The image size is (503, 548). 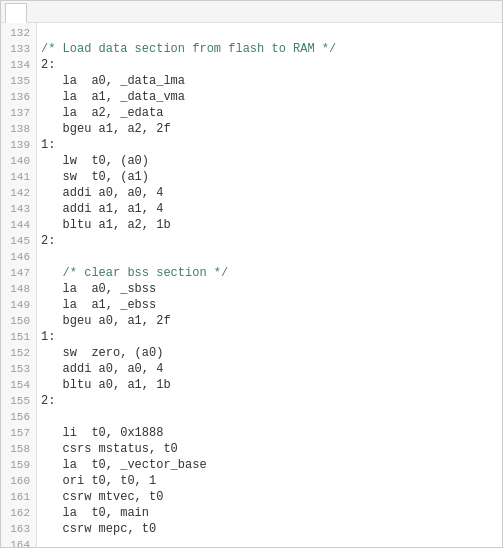 I want to click on line-number: 164, so click(x=18, y=542).